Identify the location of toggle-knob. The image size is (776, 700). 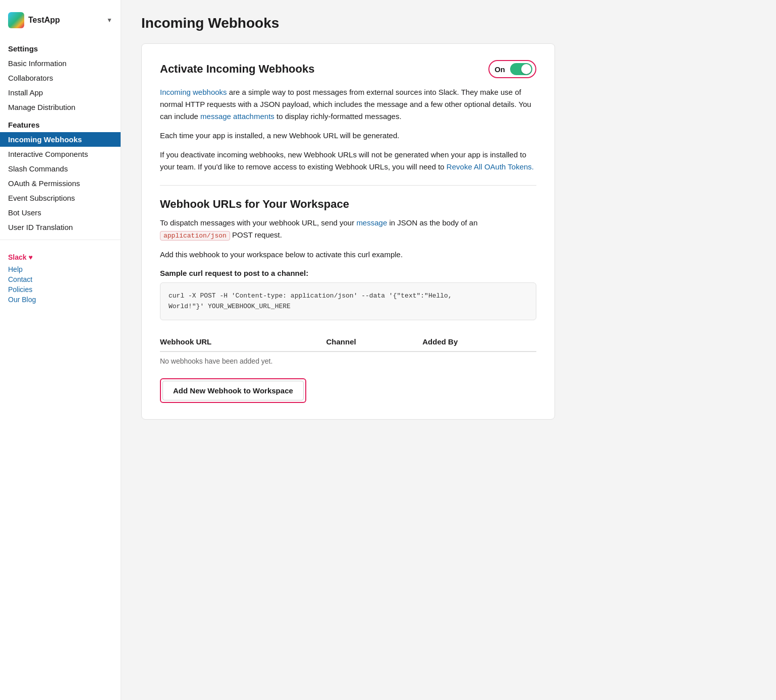
(526, 69).